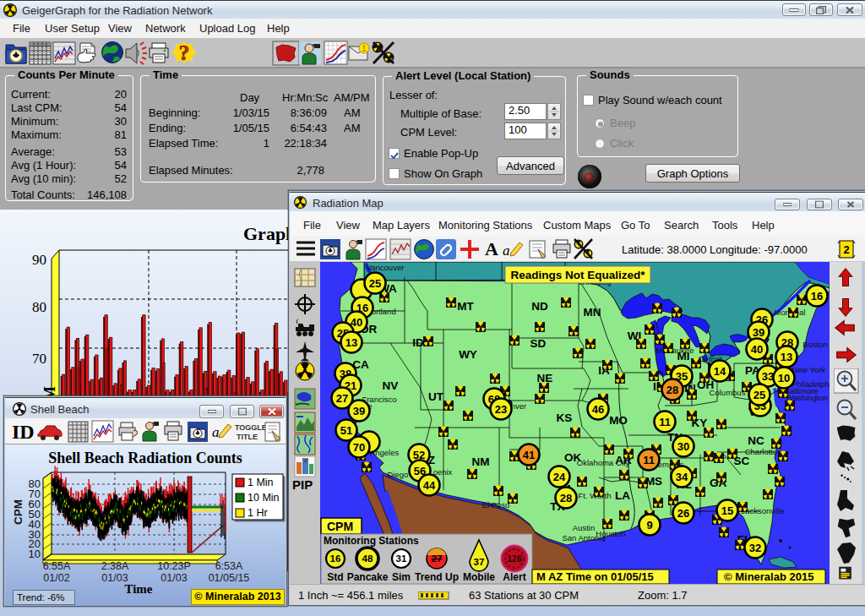  I want to click on svg-text: 46, so click(598, 409).